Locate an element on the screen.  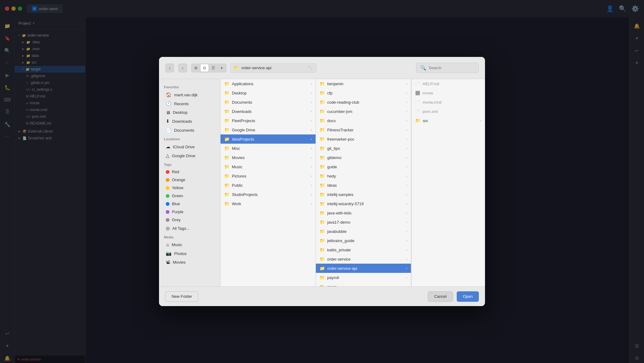
sidebar-item-tag-purple: Purple is located at coordinates (189, 212).